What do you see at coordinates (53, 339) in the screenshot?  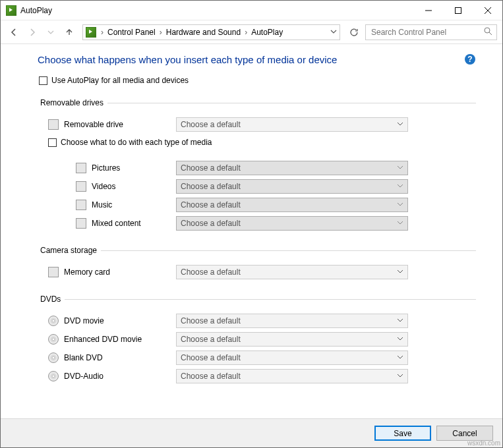 I see `enhanced-dvd-movie-icon` at bounding box center [53, 339].